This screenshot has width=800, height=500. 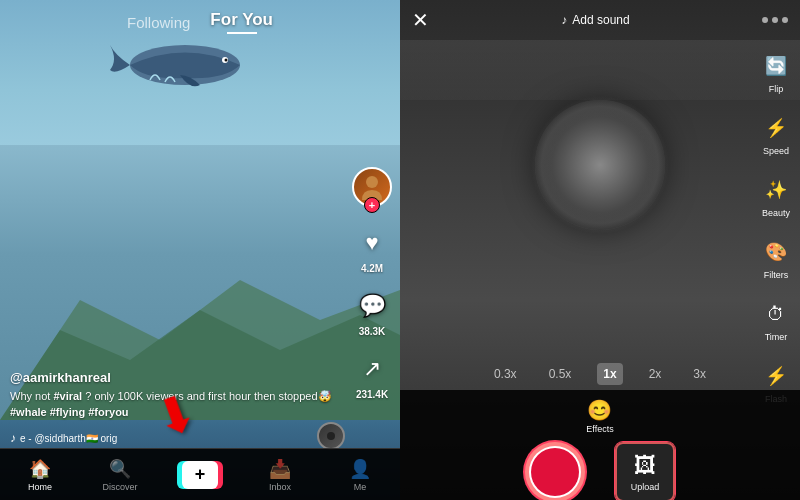 I want to click on username: @aamirkhanreal, so click(x=178, y=378).